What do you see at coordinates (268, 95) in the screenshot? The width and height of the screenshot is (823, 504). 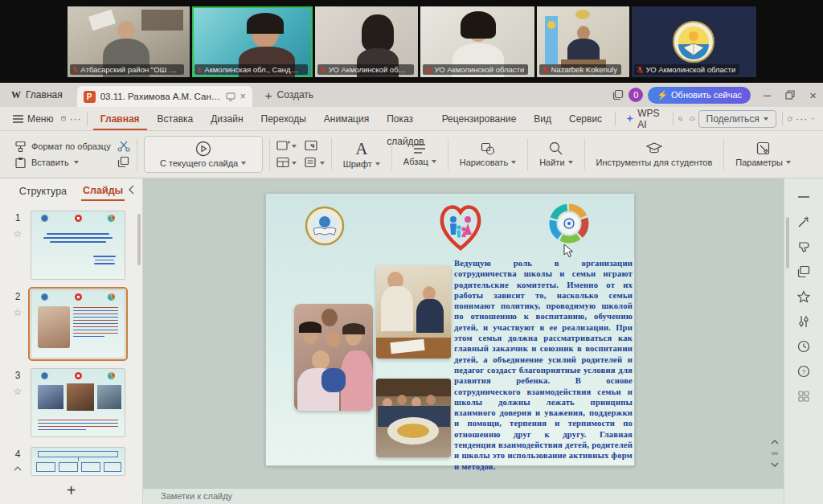 I see `plus-icon: +` at bounding box center [268, 95].